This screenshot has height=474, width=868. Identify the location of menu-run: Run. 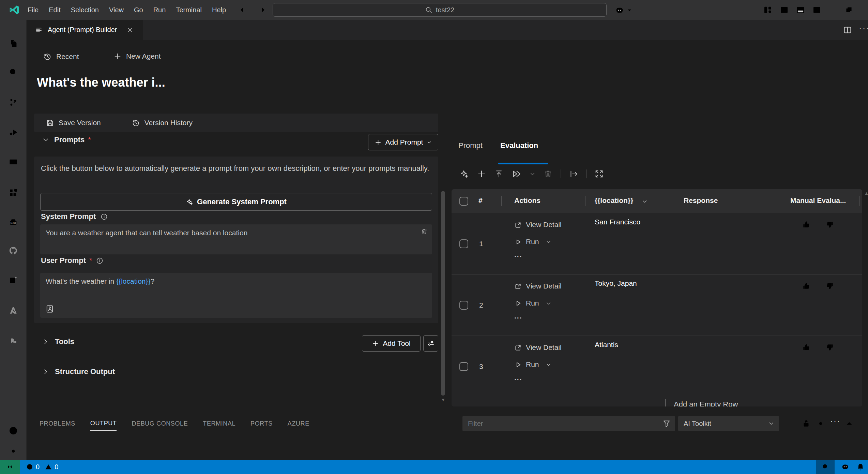
(159, 10).